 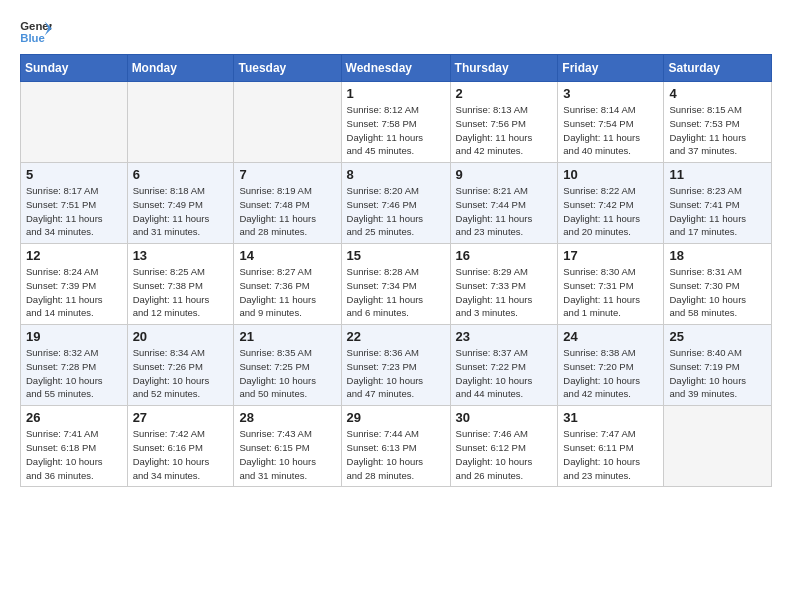 What do you see at coordinates (718, 174) in the screenshot?
I see `day-number: 11` at bounding box center [718, 174].